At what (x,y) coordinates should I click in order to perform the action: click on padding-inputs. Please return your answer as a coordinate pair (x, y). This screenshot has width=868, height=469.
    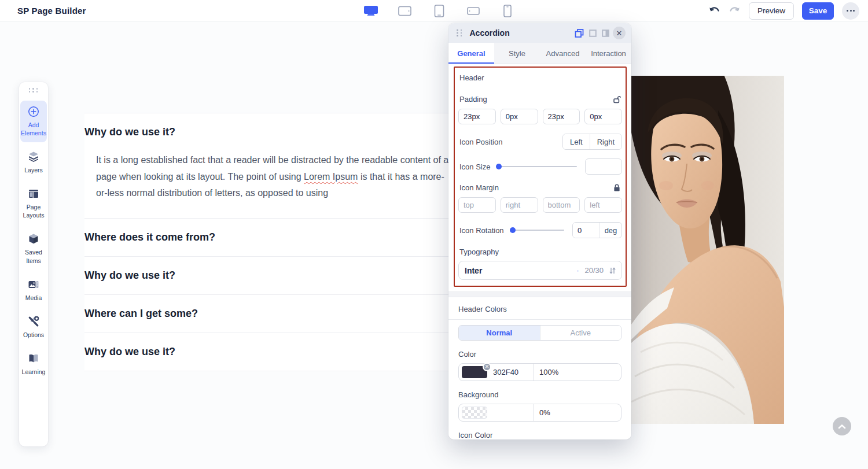
    Looking at the image, I should click on (540, 117).